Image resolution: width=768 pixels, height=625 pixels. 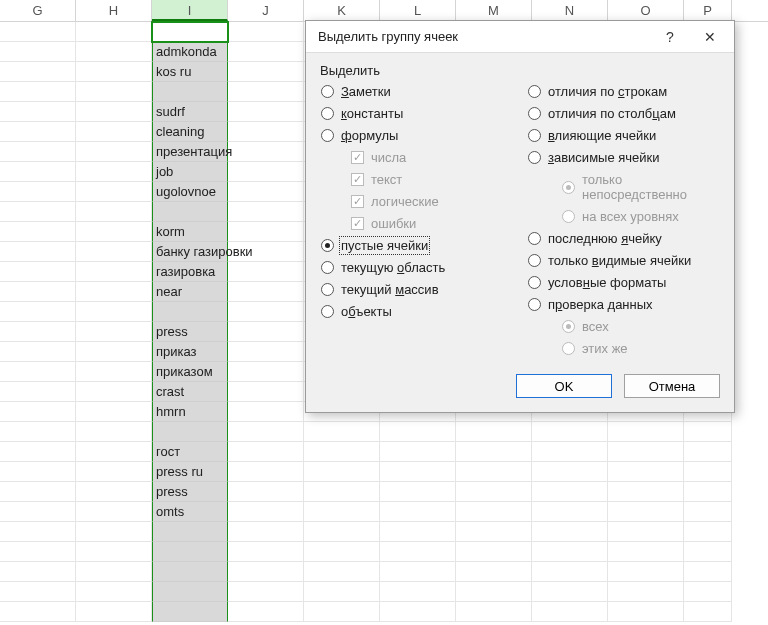 What do you see at coordinates (624, 158) in the screenshot?
I see `option-dependents: зависимые ячейки` at bounding box center [624, 158].